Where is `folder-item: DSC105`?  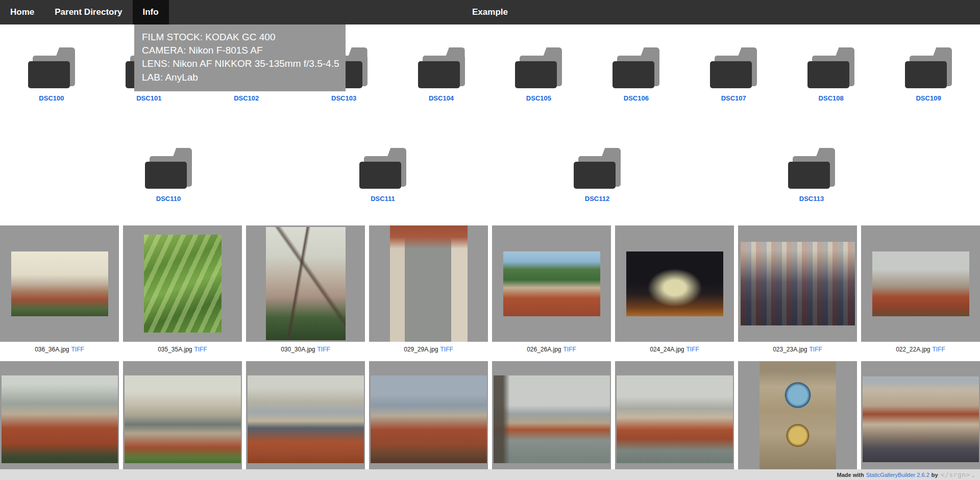
folder-item: DSC105 is located at coordinates (538, 74).